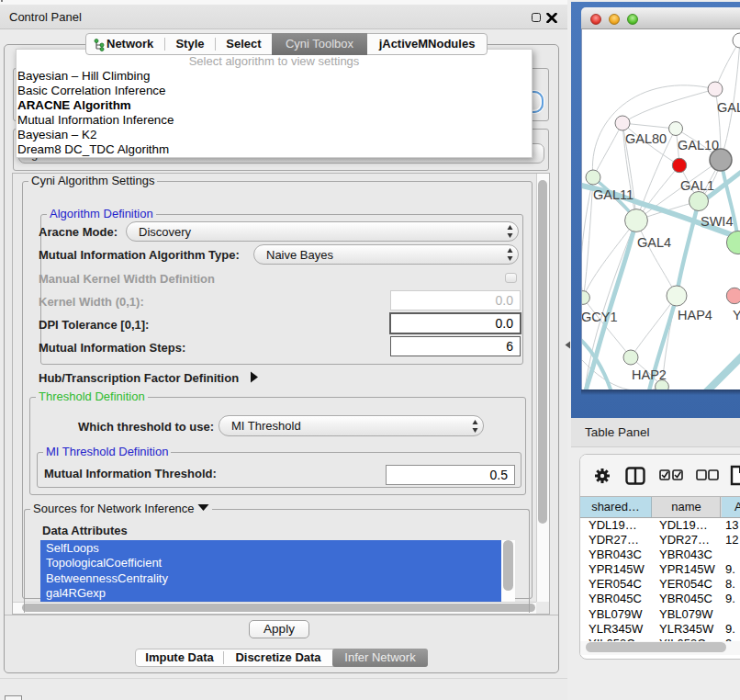  Describe the element at coordinates (698, 186) in the screenshot. I see `svg-text: GAL1` at that location.